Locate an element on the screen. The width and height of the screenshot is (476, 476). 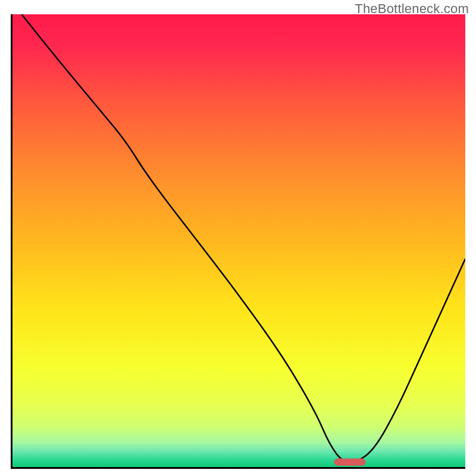
watermark-text: TheBottleneck.com is located at coordinates (412, 9).